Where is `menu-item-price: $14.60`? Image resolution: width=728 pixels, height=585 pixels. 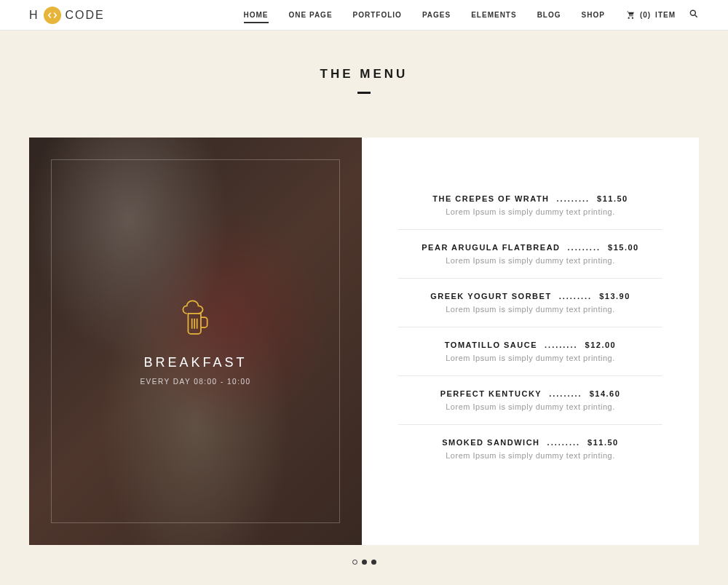 menu-item-price: $14.60 is located at coordinates (606, 394).